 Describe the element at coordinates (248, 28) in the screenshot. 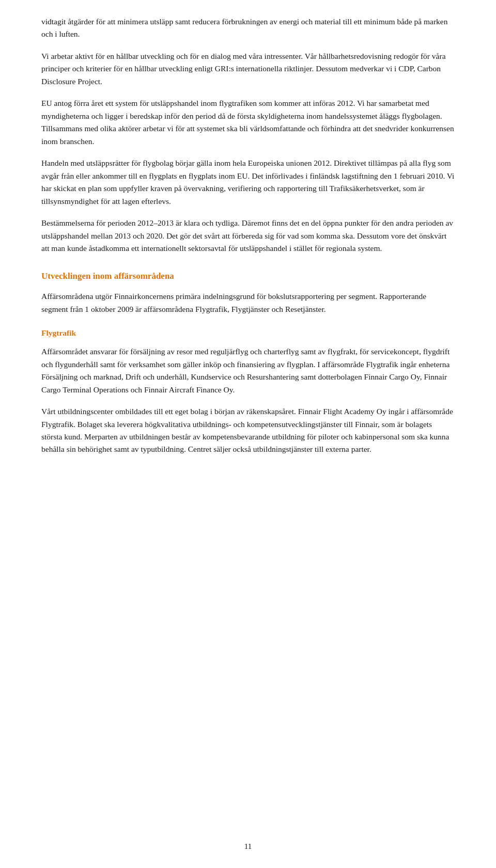

I see `paragraph-1: vidtagit åtgärder för att minimera utslä…` at that location.